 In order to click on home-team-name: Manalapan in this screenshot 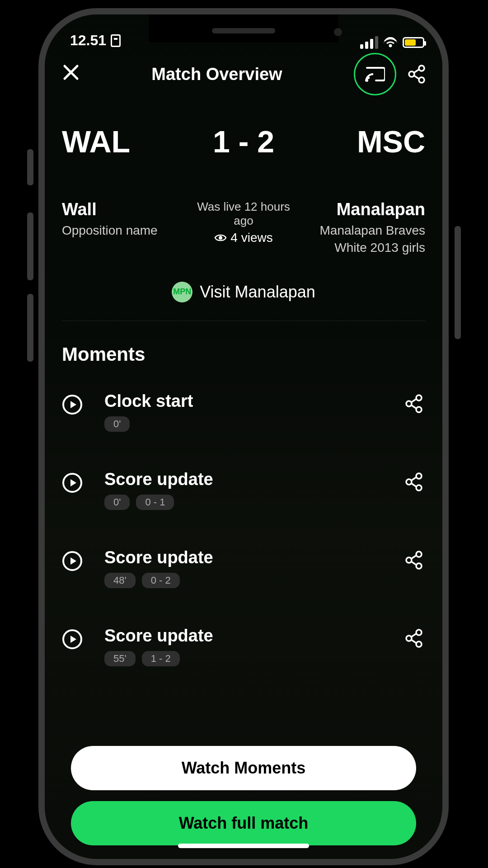, I will do `click(368, 210)`.